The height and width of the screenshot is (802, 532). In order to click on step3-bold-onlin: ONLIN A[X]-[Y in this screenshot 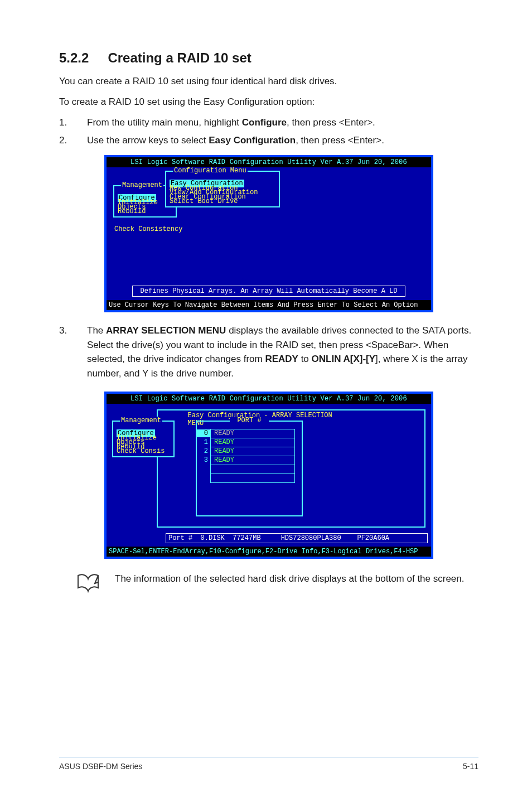, I will do `click(344, 359)`.